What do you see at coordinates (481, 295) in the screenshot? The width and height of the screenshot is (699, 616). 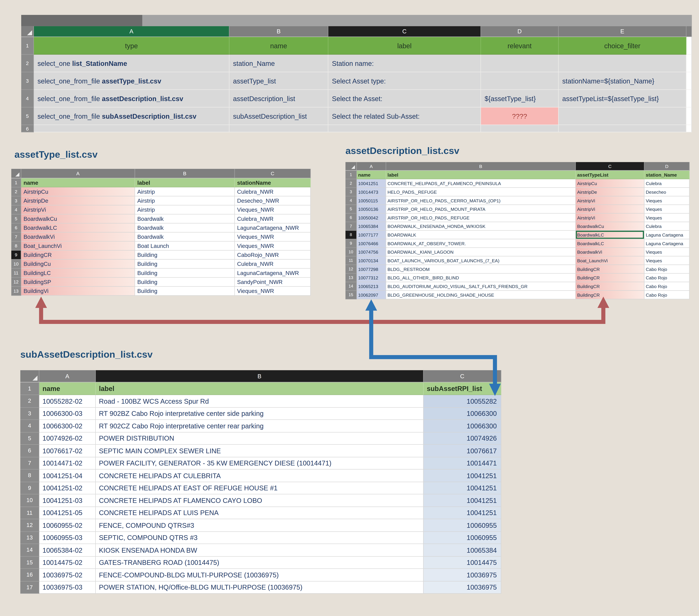 I see `cell-label: BLDG_GREENHOUSE_HOLDING_SHADE_HOUSE` at bounding box center [481, 295].